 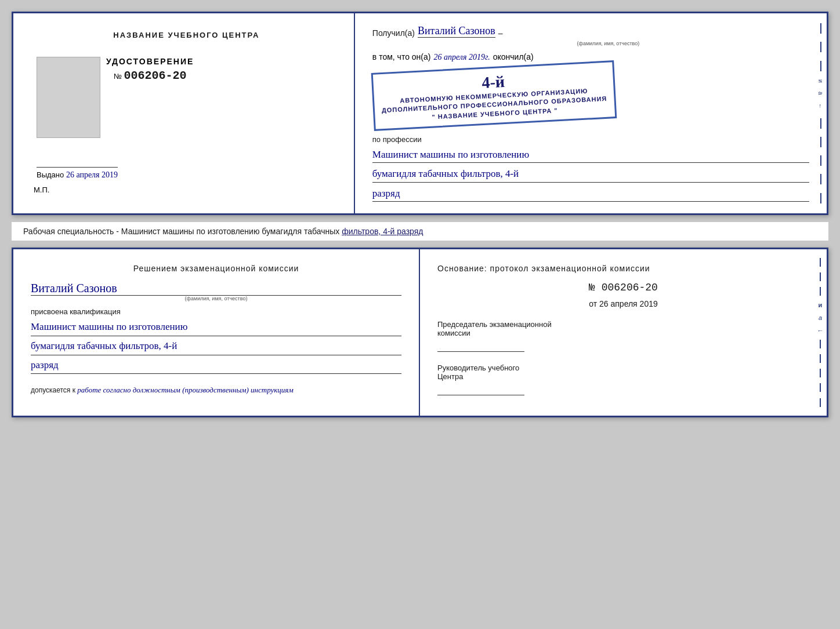 What do you see at coordinates (382, 231) in the screenshot?
I see `middle-strip-text-underlined: фильтров, 4-й разряд` at bounding box center [382, 231].